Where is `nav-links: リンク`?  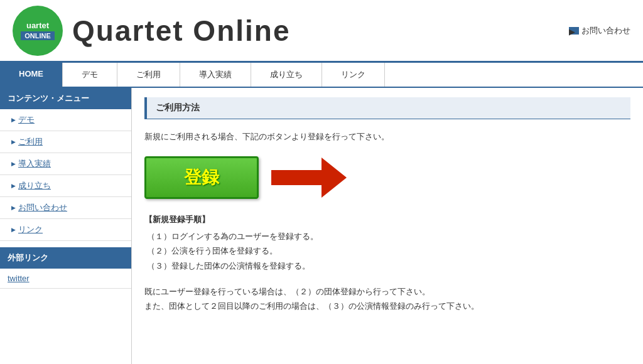 nav-links: リンク is located at coordinates (354, 75).